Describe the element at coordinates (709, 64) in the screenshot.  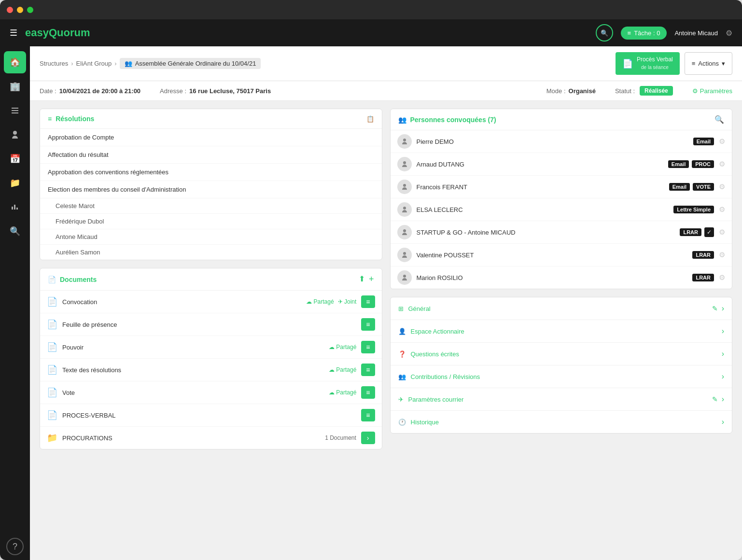
I see `actions-button: ≡ Actions ▾` at that location.